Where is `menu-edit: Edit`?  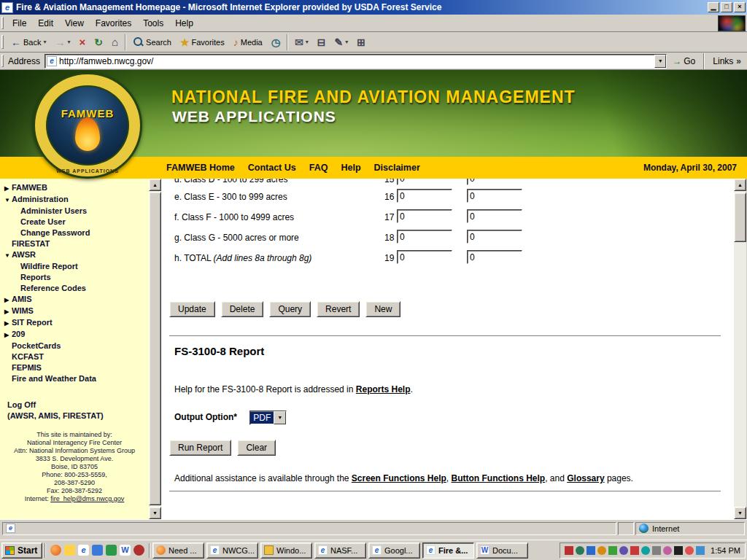 menu-edit: Edit is located at coordinates (45, 23).